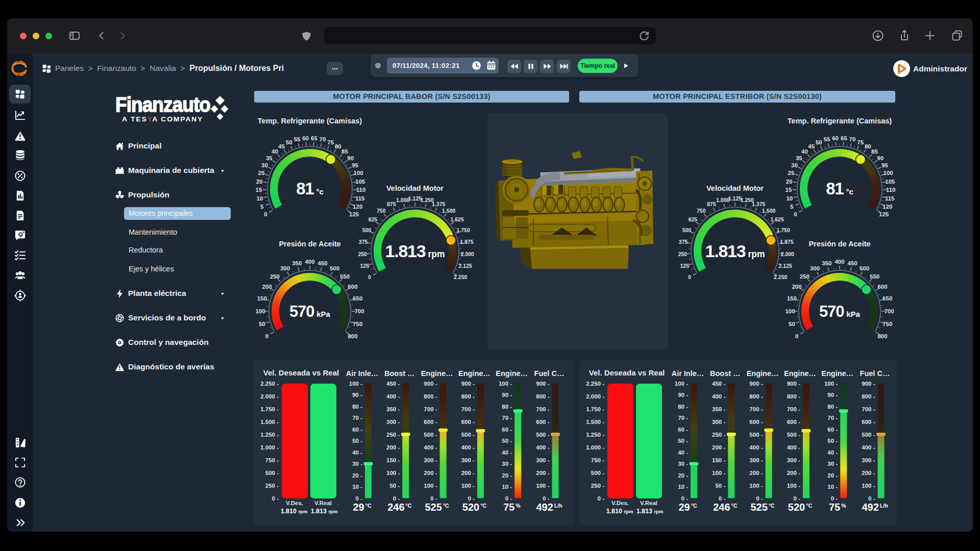 The image size is (980, 551). I want to click on svg-text: 150 -, so click(719, 460).